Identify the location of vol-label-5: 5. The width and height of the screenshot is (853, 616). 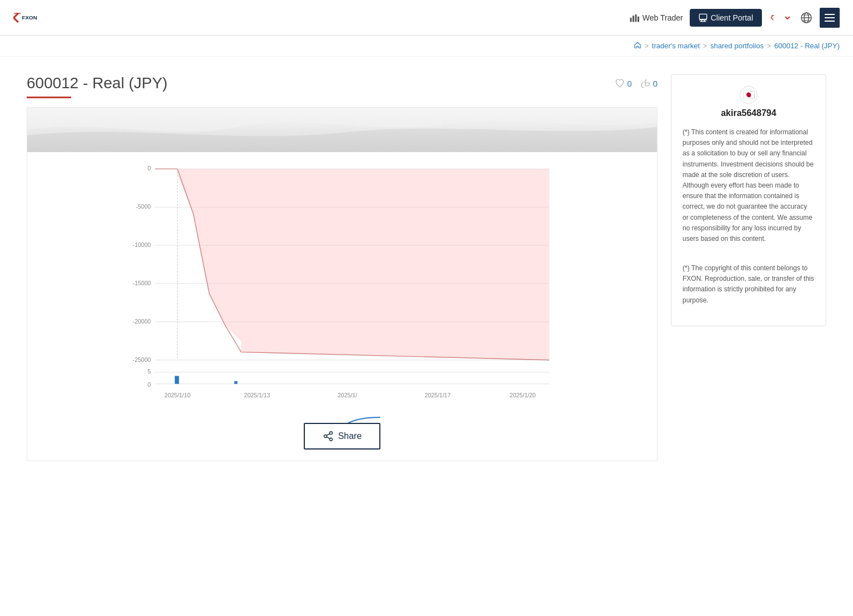
(149, 371).